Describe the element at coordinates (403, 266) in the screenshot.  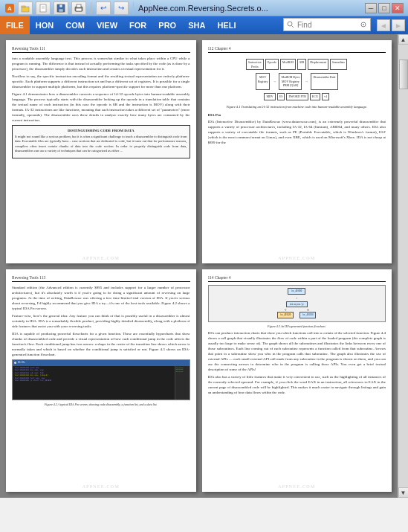
I see `right-scrollbar: ▲ ▼` at that location.